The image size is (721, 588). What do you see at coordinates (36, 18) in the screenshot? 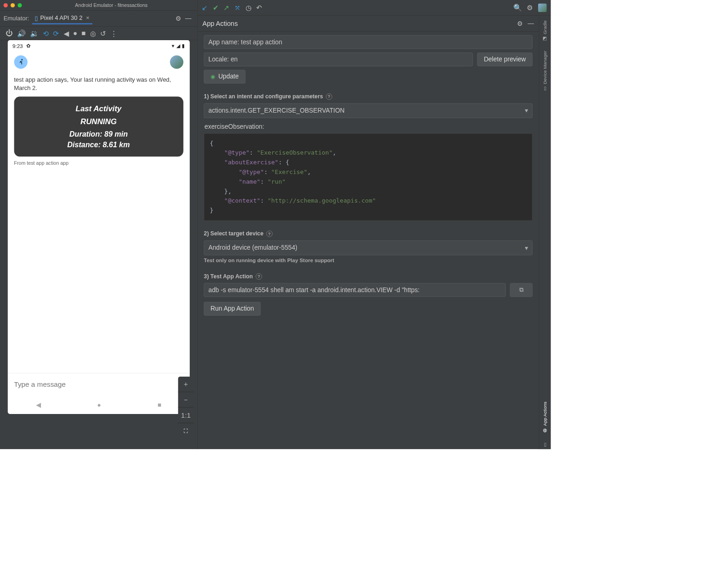
I see `phone-icon: ▯` at bounding box center [36, 18].